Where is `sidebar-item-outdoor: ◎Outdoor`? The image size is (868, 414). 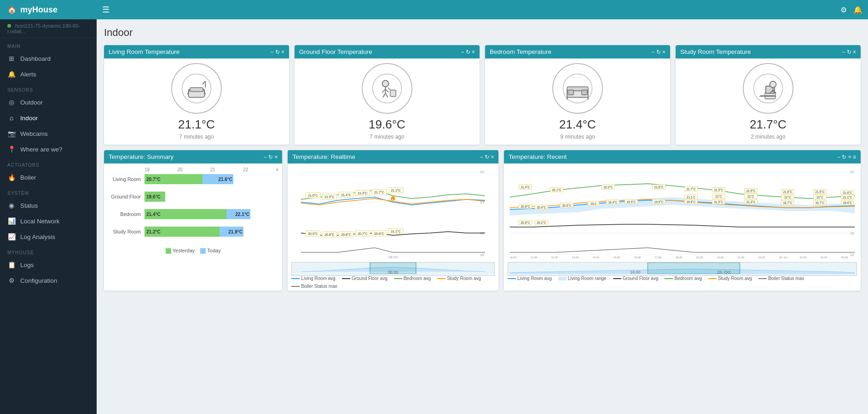
sidebar-item-outdoor: ◎Outdoor is located at coordinates (48, 102).